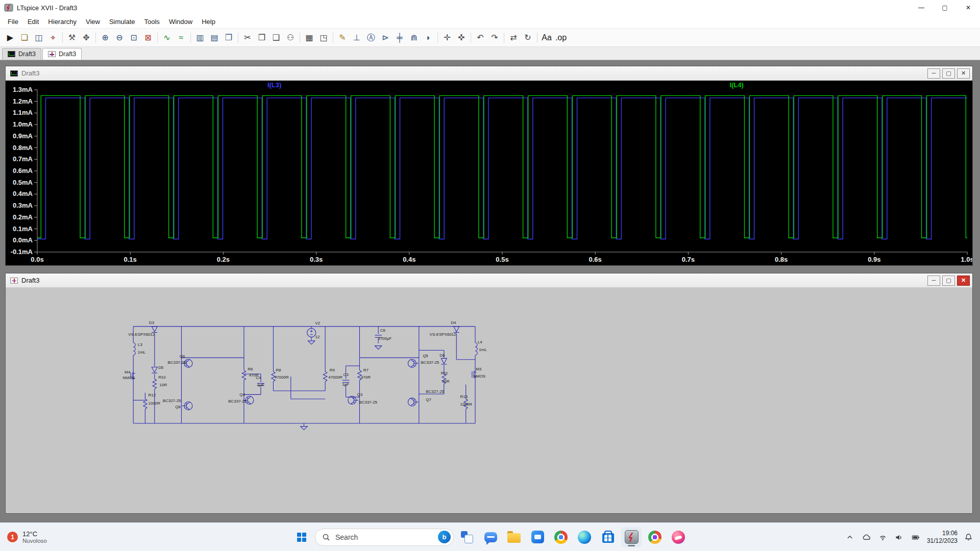  I want to click on schematic-maximize-button: ▢, so click(948, 281).